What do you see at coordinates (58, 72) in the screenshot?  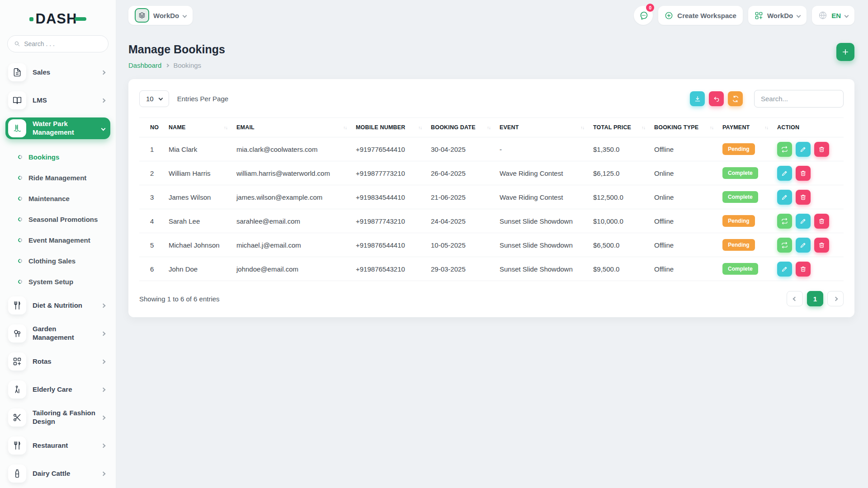 I see `sidebar-item-sales: Sales` at bounding box center [58, 72].